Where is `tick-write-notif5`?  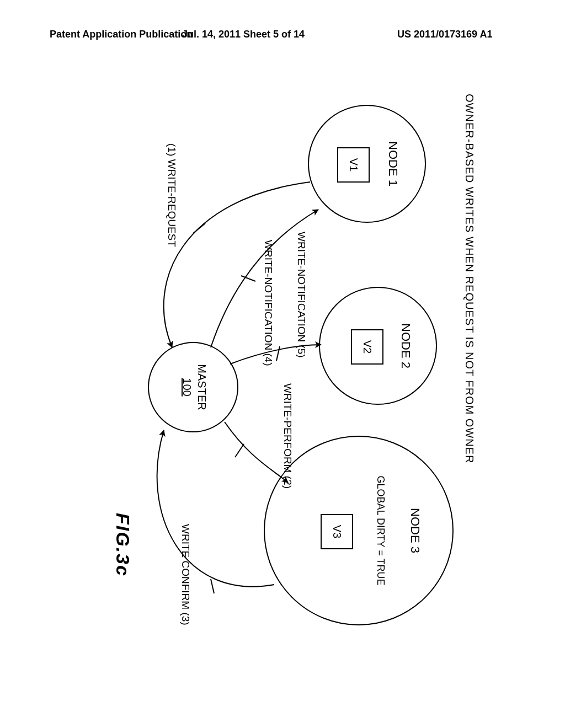 tick-write-notif5 is located at coordinates (278, 354).